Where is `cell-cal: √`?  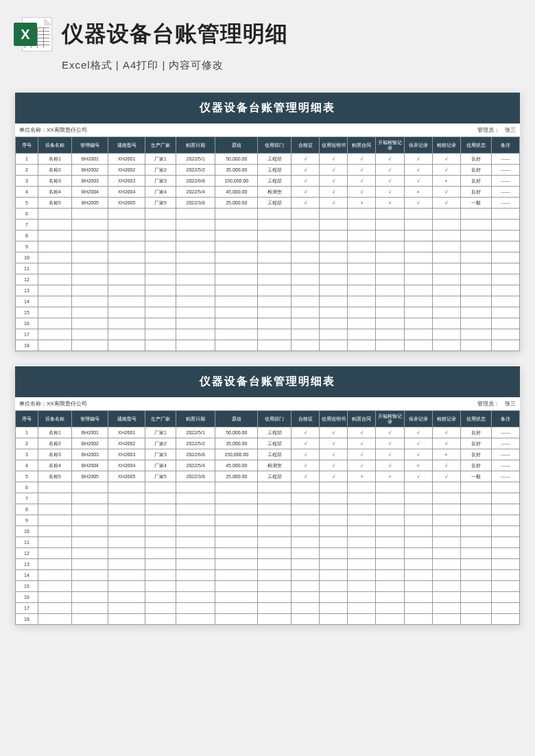
cell-cal: √ is located at coordinates (446, 192).